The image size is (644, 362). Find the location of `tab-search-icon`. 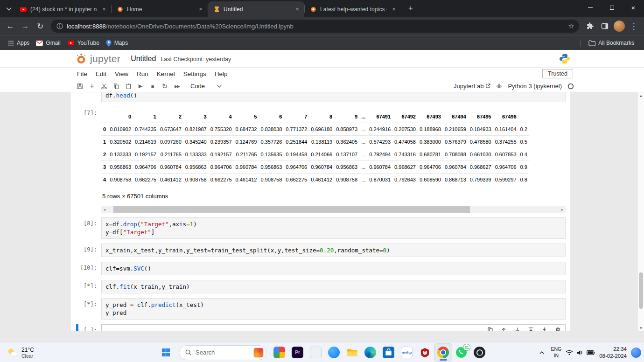

tab-search-icon is located at coordinates (9, 9).